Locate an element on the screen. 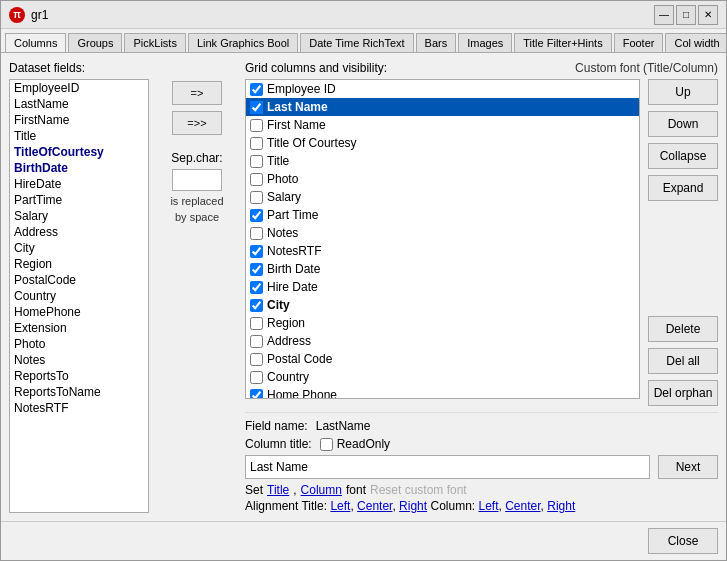 The image size is (727, 561). down-button: Down is located at coordinates (683, 124).